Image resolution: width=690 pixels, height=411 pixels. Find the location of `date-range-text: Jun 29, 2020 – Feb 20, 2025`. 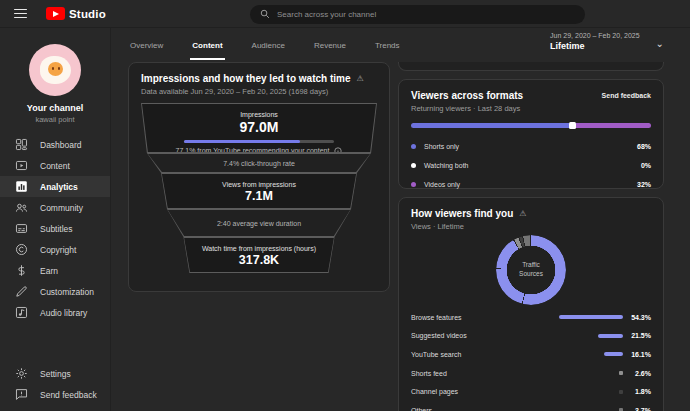

date-range-text: Jun 29, 2020 – Feb 20, 2025 is located at coordinates (595, 36).